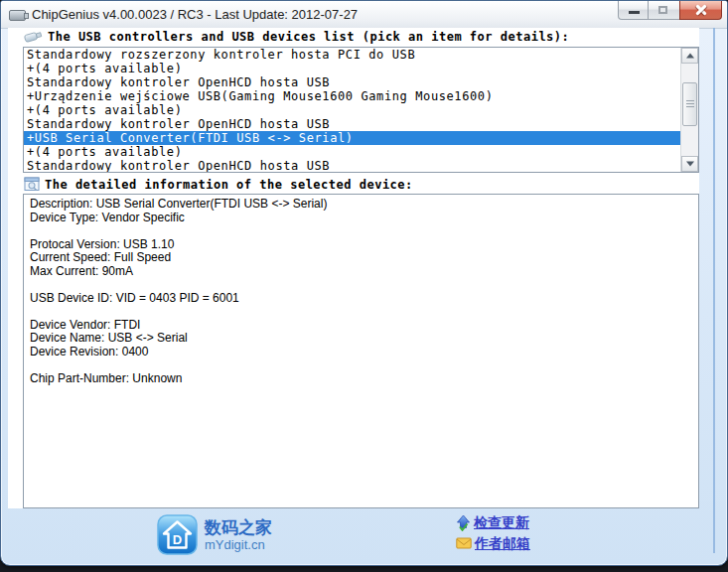  I want to click on titlebar: ChipGenius v4.00.0023 / RC3 - Last Updat…, so click(364, 15).